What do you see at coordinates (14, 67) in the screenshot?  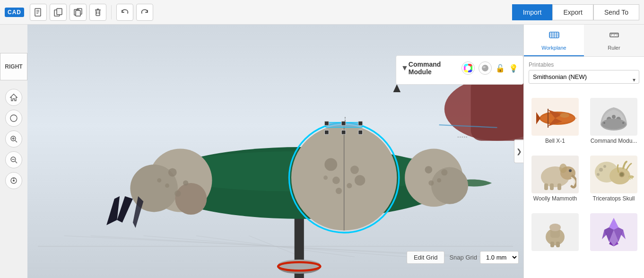 I see `view-cube: RIGHT` at bounding box center [14, 67].